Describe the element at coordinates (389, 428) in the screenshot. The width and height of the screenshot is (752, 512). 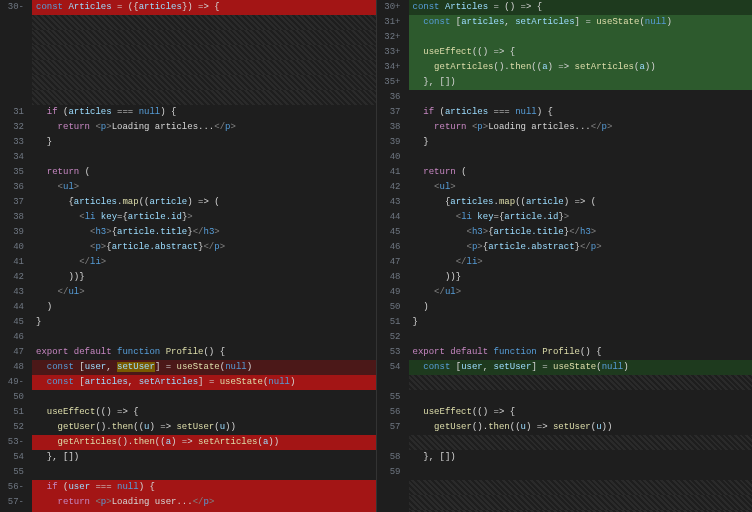
I see `line-number: 57` at that location.